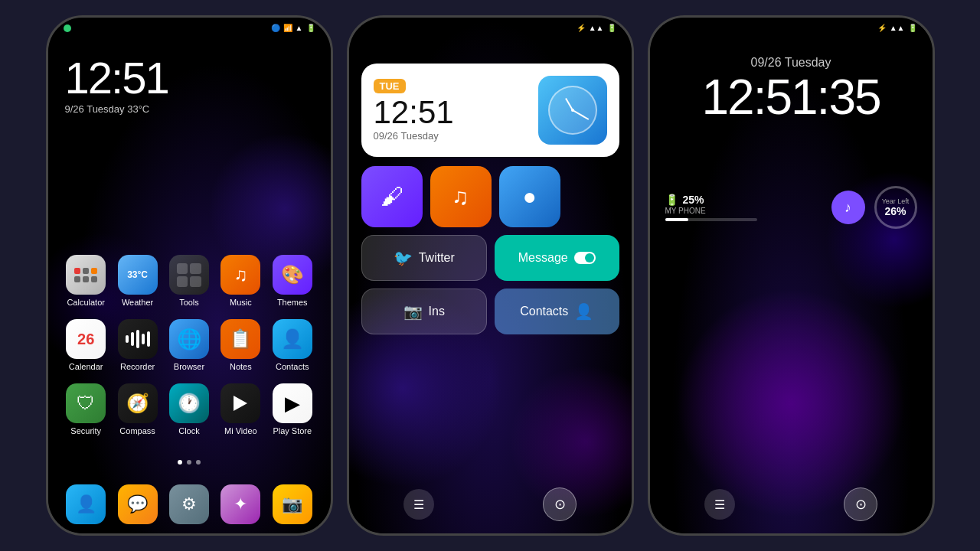 The image size is (980, 551). I want to click on status-right-3: ⚡ ▲▲ 🔋, so click(897, 28).